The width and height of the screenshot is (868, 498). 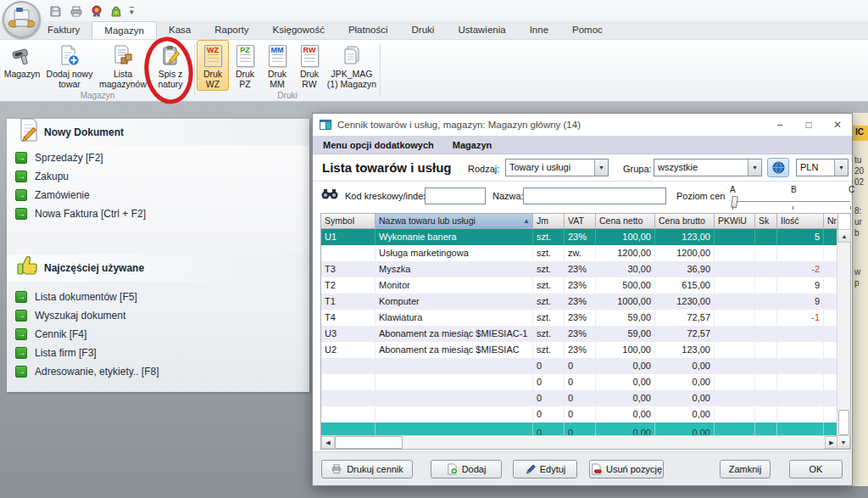 I want to click on horizontal-scrollbar: ◀ ▶, so click(x=580, y=442).